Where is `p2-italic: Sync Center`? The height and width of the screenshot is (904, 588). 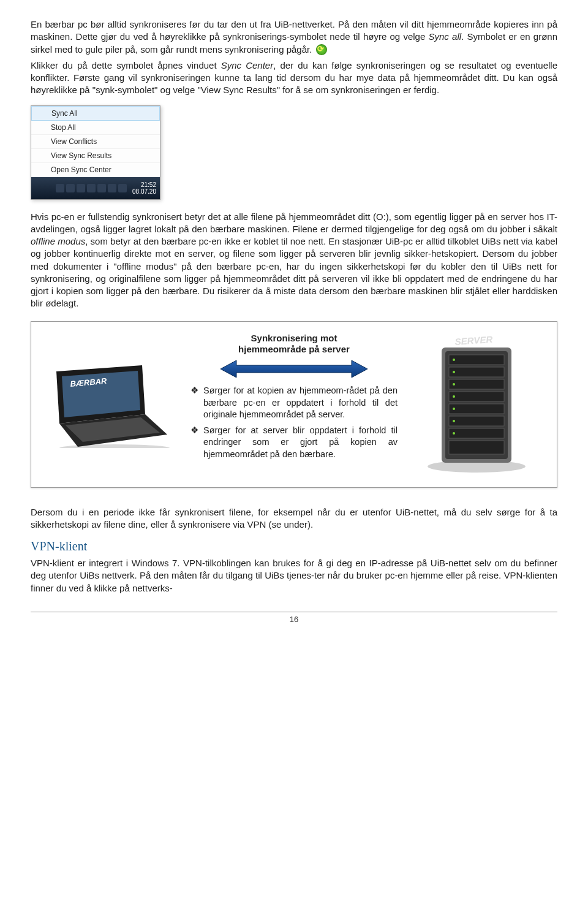
p2-italic: Sync Center is located at coordinates (247, 65).